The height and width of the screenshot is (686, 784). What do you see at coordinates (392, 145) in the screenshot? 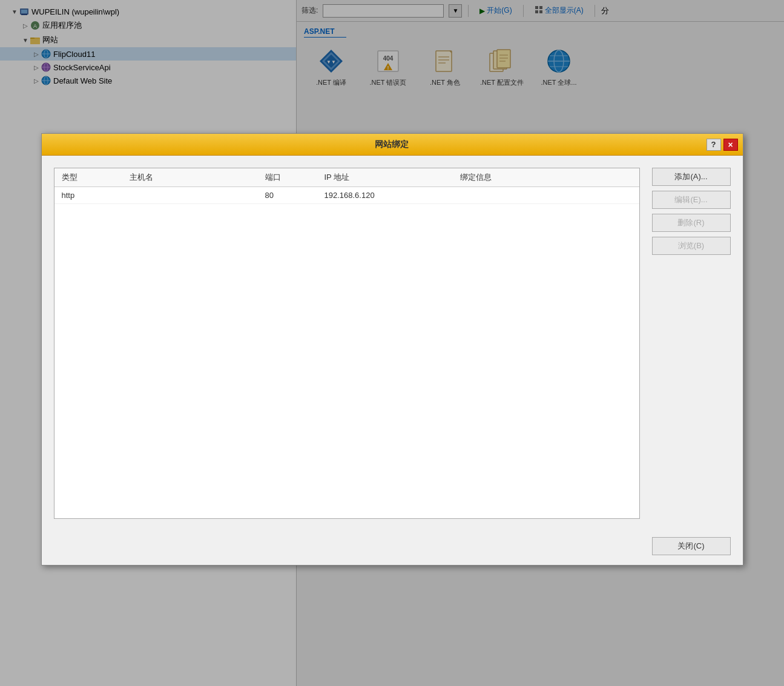
I see `dialog-titlebar: 网站绑定 ? ×` at bounding box center [392, 145].